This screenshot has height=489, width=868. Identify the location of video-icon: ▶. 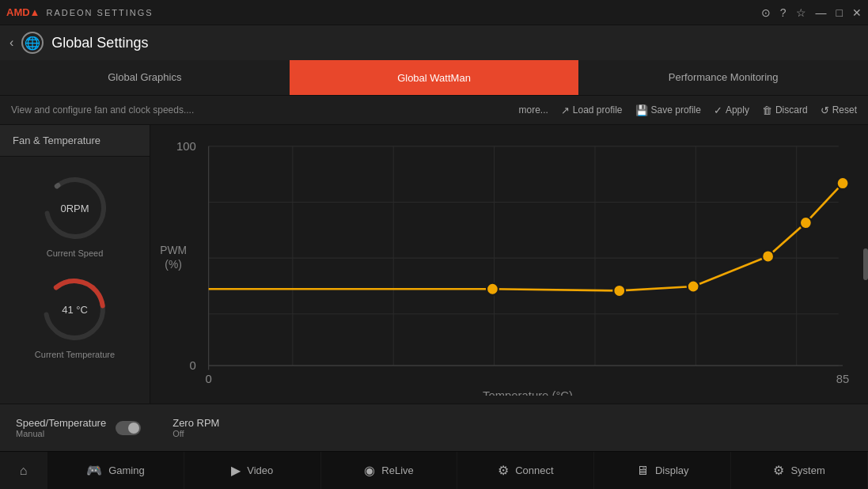
(236, 470).